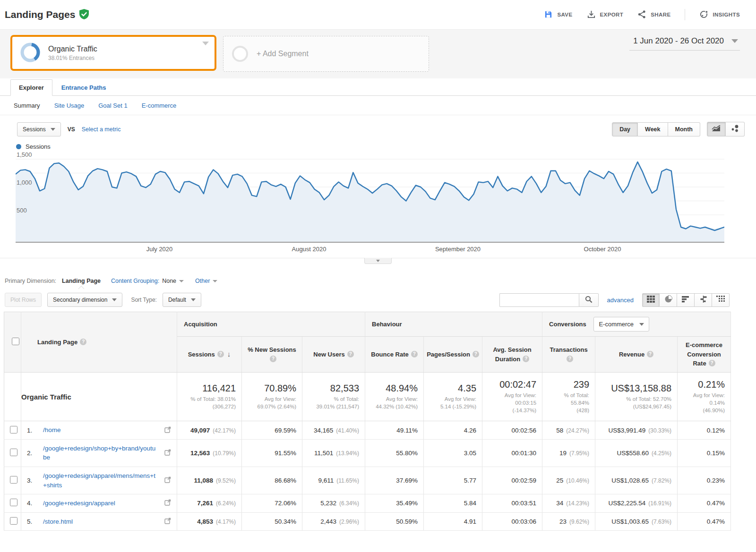 The image size is (756, 552). I want to click on table-view-button, so click(651, 300).